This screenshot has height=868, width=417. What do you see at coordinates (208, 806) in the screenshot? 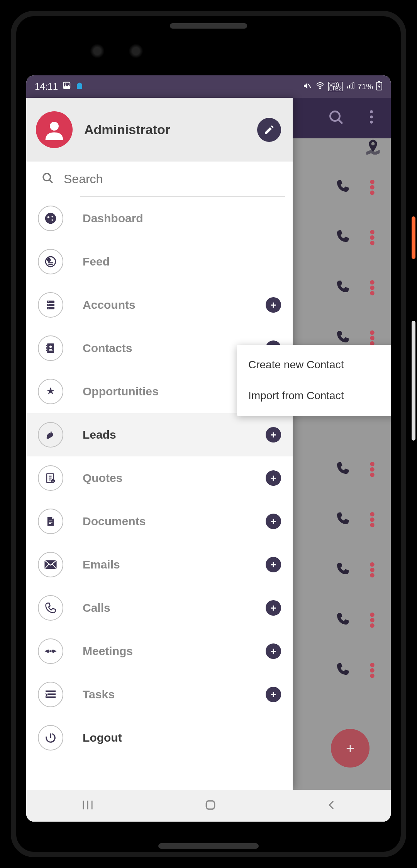
I see `system-nav-bar` at bounding box center [208, 806].